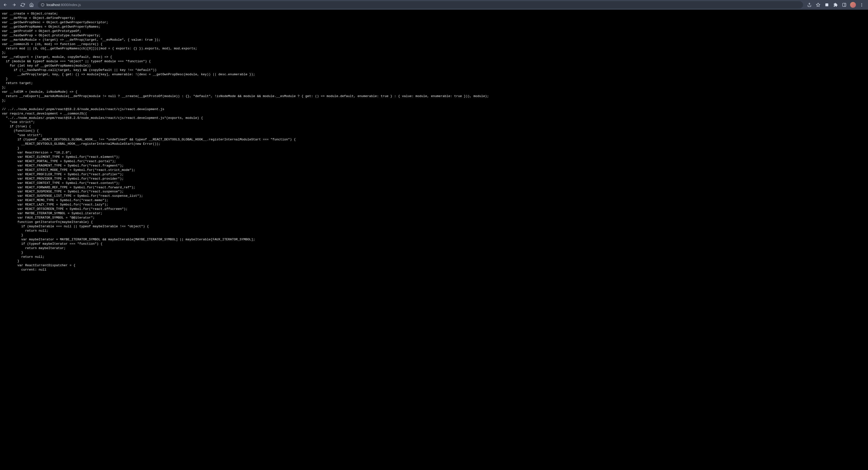  What do you see at coordinates (809, 5) in the screenshot?
I see `share-icon` at bounding box center [809, 5].